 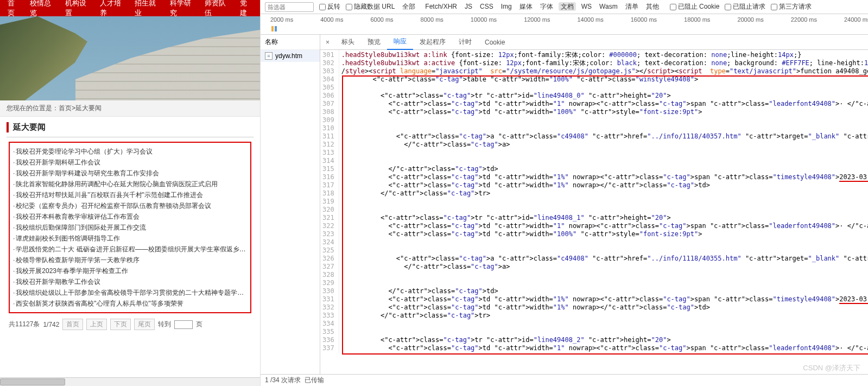 I want to click on timeline-tick: 6000 ms, so click(x=382, y=20).